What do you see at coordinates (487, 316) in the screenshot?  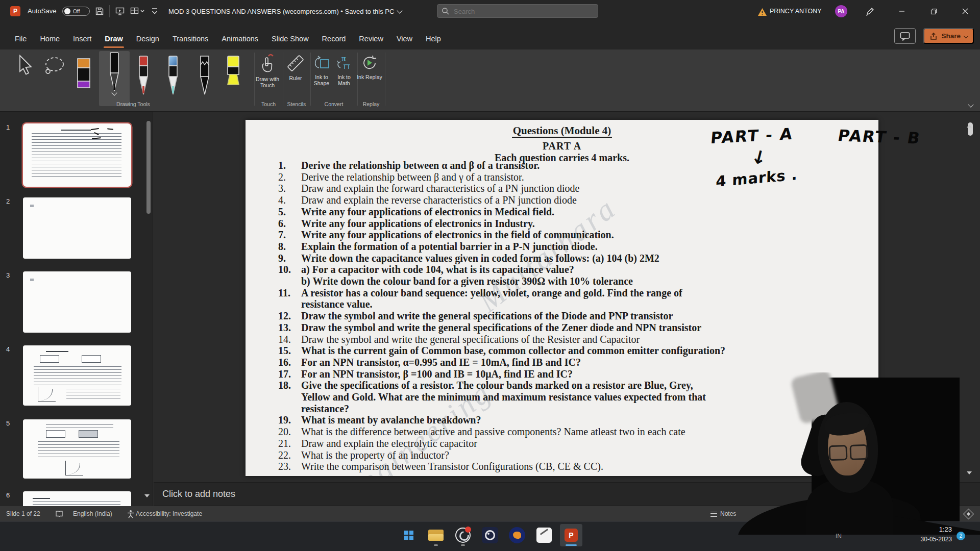 I see `question-text: Draw the symbol and write the general sp…` at bounding box center [487, 316].